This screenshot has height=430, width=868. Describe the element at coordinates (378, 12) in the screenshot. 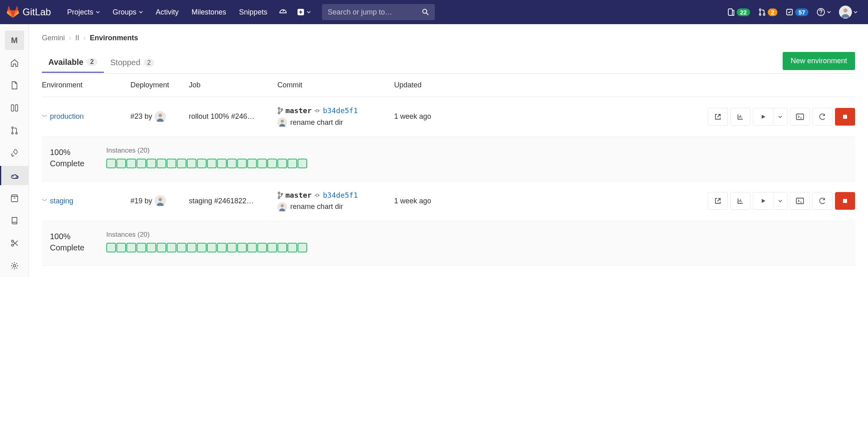

I see `search-box` at that location.